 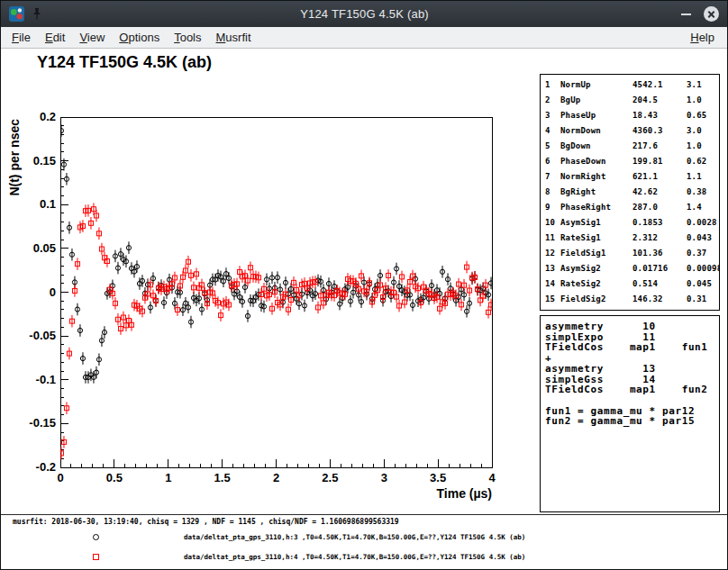 What do you see at coordinates (330, 477) in the screenshot?
I see `svg-text: 2.5` at bounding box center [330, 477].